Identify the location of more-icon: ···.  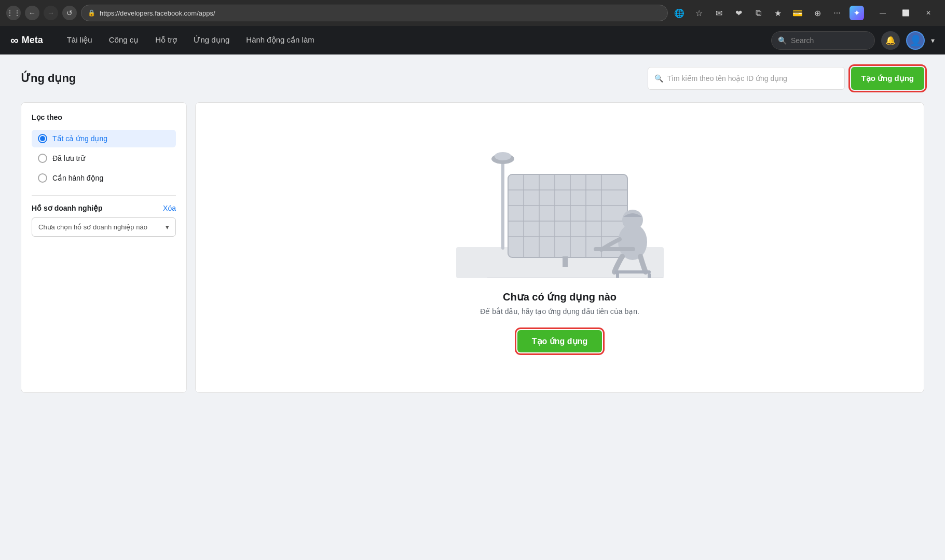
(837, 13).